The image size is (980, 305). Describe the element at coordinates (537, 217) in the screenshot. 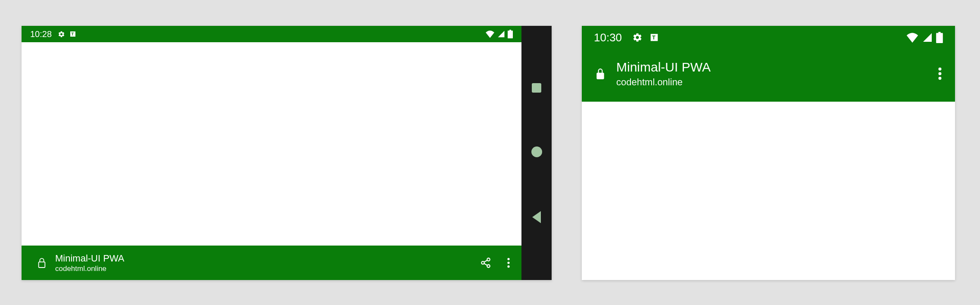

I see `back-button` at that location.